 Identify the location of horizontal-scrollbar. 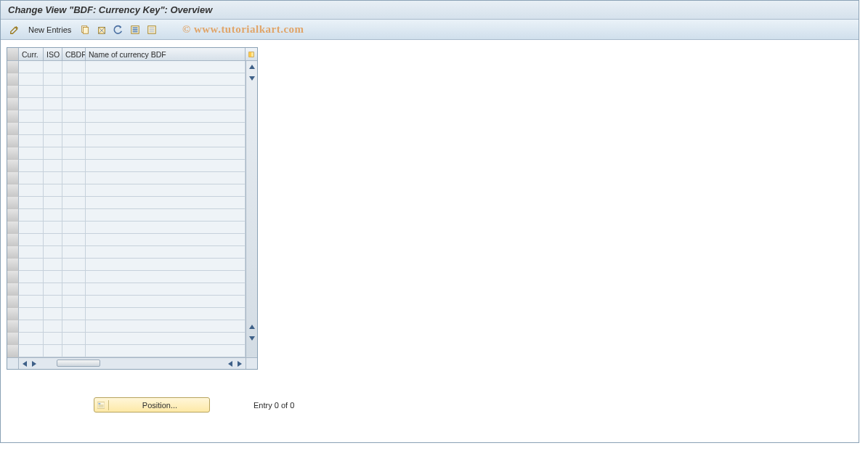
(132, 363).